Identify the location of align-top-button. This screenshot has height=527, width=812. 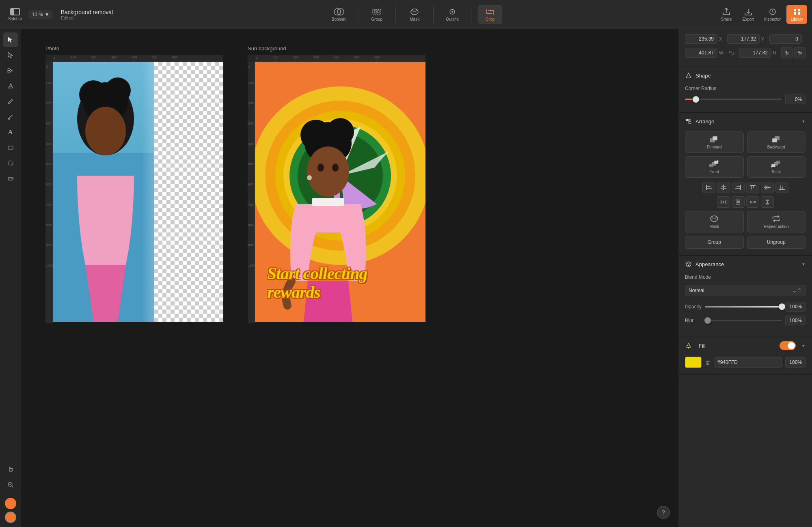
(753, 187).